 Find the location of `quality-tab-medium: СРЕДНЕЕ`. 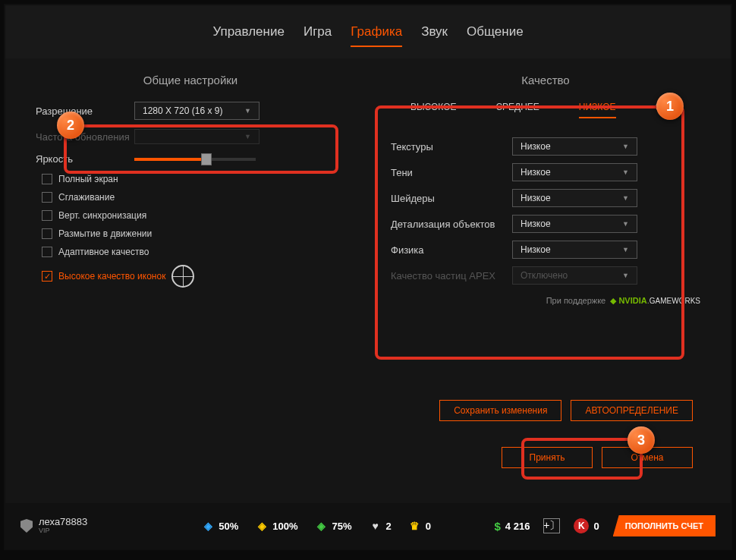

quality-tab-medium: СРЕДНЕЕ is located at coordinates (517, 110).